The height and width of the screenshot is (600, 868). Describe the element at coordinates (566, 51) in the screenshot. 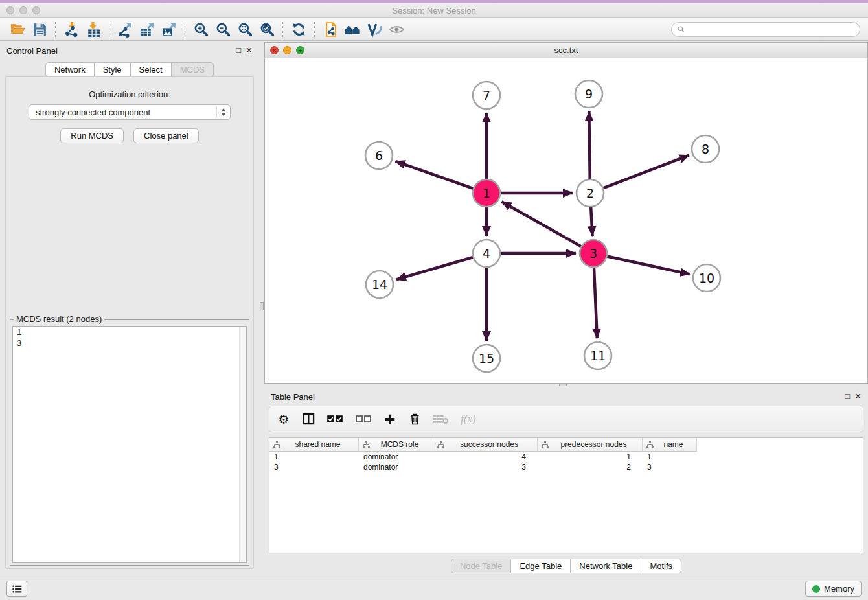

I see `network-window-title: scc.txt` at that location.